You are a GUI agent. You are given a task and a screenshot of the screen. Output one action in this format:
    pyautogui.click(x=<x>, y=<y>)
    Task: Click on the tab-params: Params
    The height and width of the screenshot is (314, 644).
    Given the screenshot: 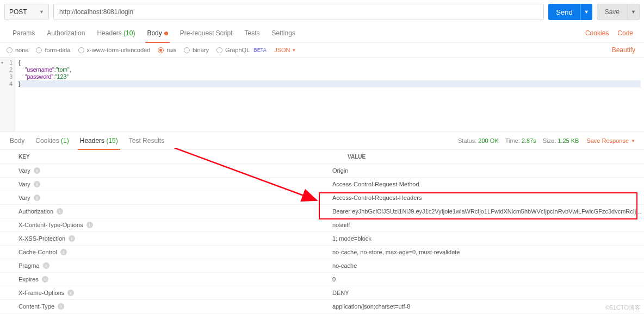 What is the action you would take?
    pyautogui.click(x=24, y=33)
    